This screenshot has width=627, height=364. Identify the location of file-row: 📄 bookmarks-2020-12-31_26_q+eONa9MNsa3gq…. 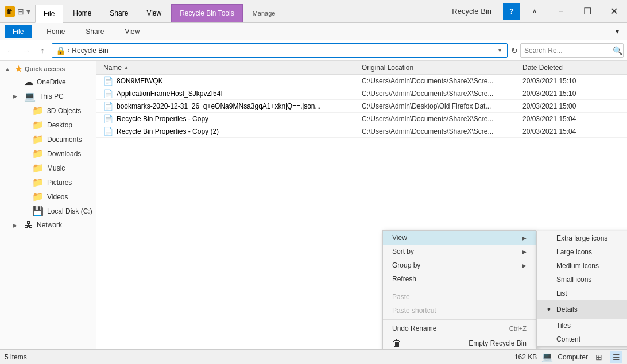
(362, 106).